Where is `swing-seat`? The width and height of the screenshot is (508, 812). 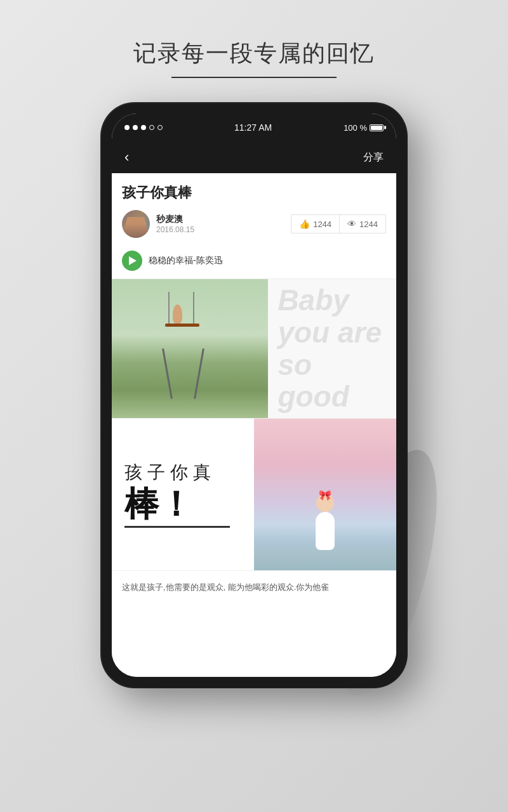
swing-seat is located at coordinates (182, 325).